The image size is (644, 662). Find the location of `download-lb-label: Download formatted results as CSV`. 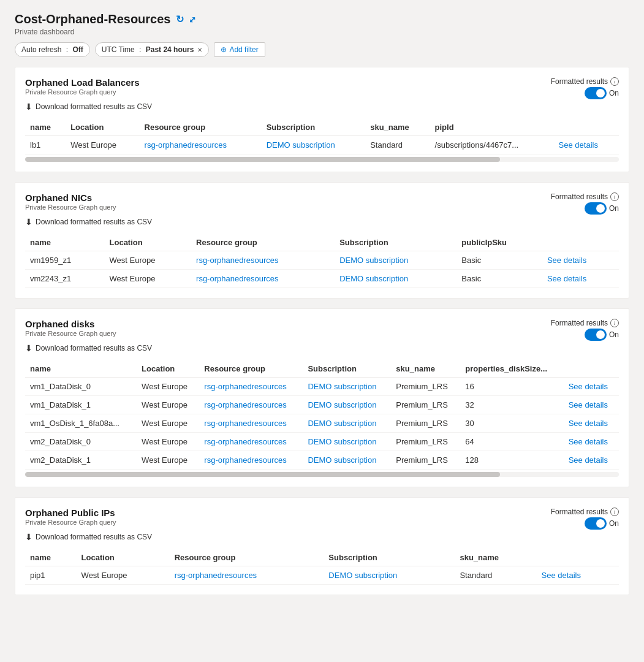

download-lb-label: Download formatted results as CSV is located at coordinates (94, 107).